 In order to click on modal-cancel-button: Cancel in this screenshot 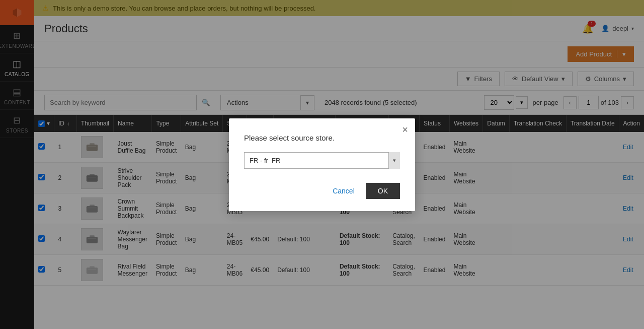, I will do `click(344, 191)`.